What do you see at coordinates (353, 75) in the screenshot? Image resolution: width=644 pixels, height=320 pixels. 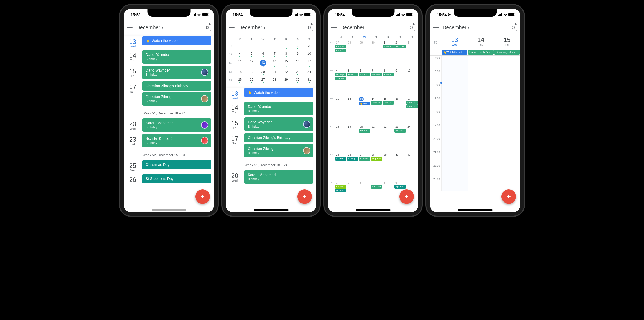 I see `event-chip: Tomica` at bounding box center [353, 75].